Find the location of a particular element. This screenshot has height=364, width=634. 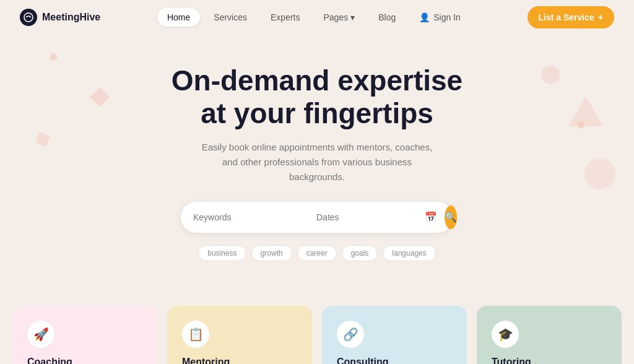

navbar: MeetingHive Home Services Experts Pages … is located at coordinates (317, 17).